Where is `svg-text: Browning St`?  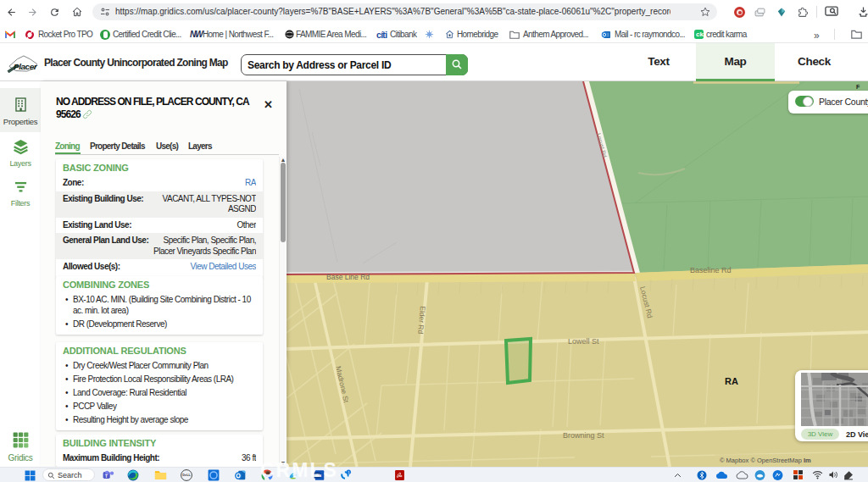
svg-text: Browning St is located at coordinates (583, 435).